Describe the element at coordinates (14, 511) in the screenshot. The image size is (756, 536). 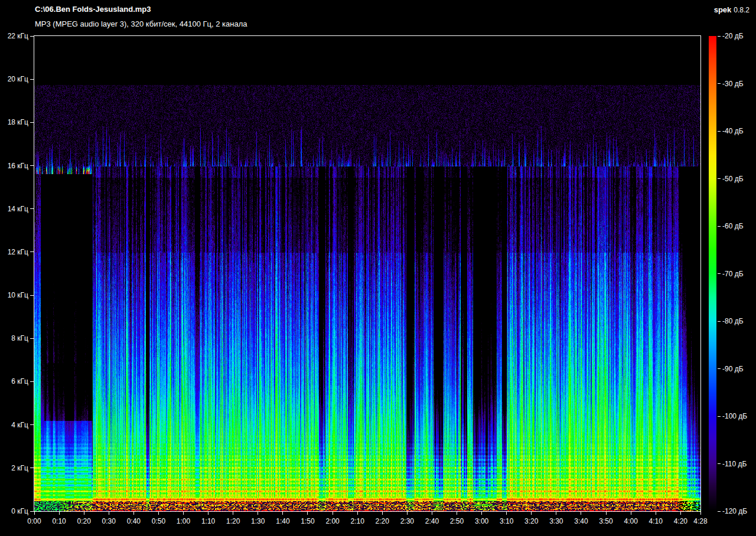
I see `frequency-tick-label: 0 кГц` at that location.